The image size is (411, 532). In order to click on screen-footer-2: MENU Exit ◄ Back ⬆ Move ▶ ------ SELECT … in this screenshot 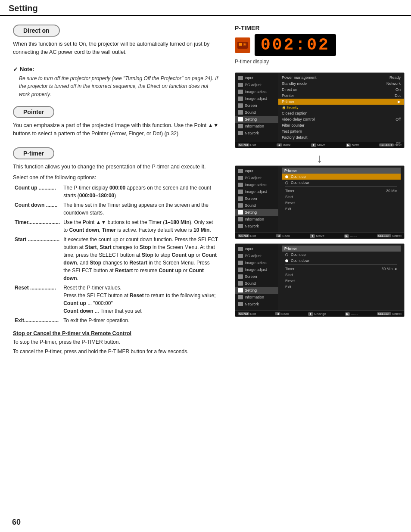, I will do `click(320, 236)`.